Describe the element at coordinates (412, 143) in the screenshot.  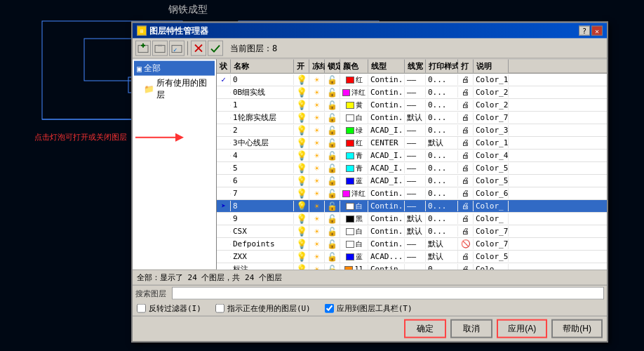
I see `layer-row: 3中心线层💡☀🔓红CENTER——默认🖨Color_1` at that location.